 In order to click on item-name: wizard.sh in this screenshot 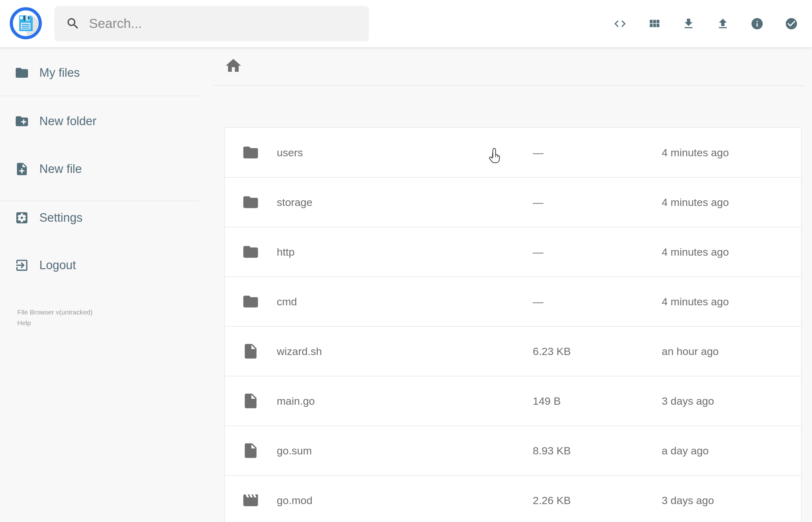, I will do `click(300, 352)`.